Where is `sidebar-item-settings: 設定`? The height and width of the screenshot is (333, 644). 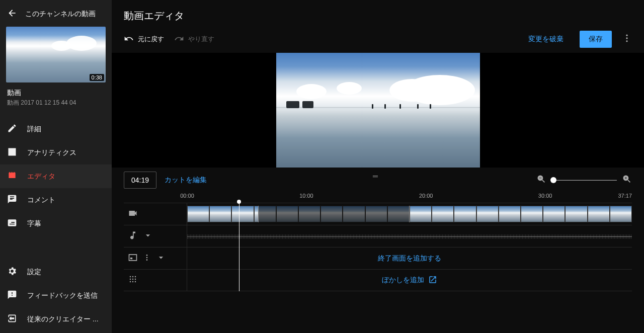 sidebar-item-settings: 設定 is located at coordinates (56, 272).